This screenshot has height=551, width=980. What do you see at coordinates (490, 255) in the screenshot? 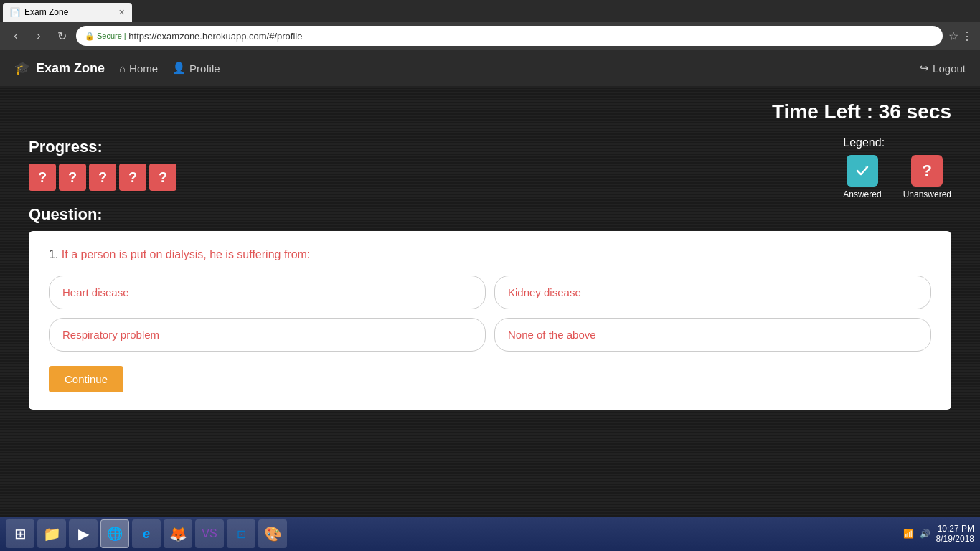
I see `question-text: 1. If a person is put on dialysis, he is…` at bounding box center [490, 255].